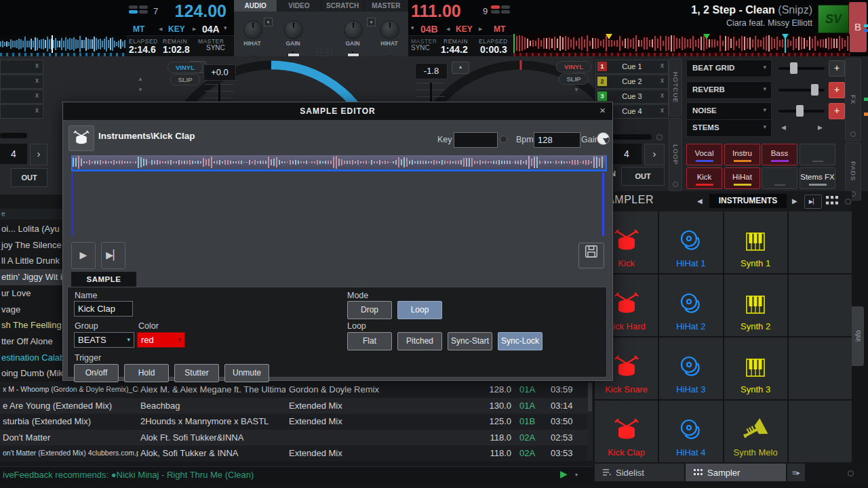 The height and width of the screenshot is (488, 868). Describe the element at coordinates (160, 29) in the screenshot. I see `deck-a-key-down-icon: ◀` at that location.